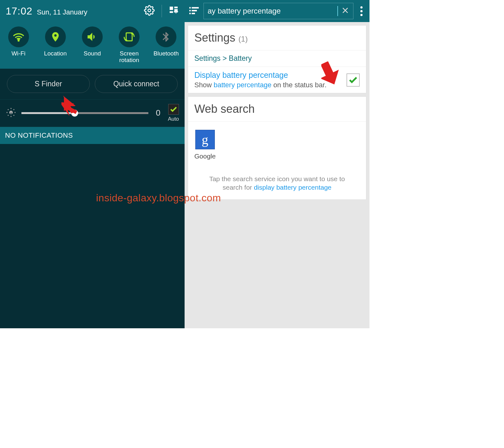 Image resolution: width=504 pixels, height=448 pixels. I want to click on settings-title-text: Settings, so click(215, 38).